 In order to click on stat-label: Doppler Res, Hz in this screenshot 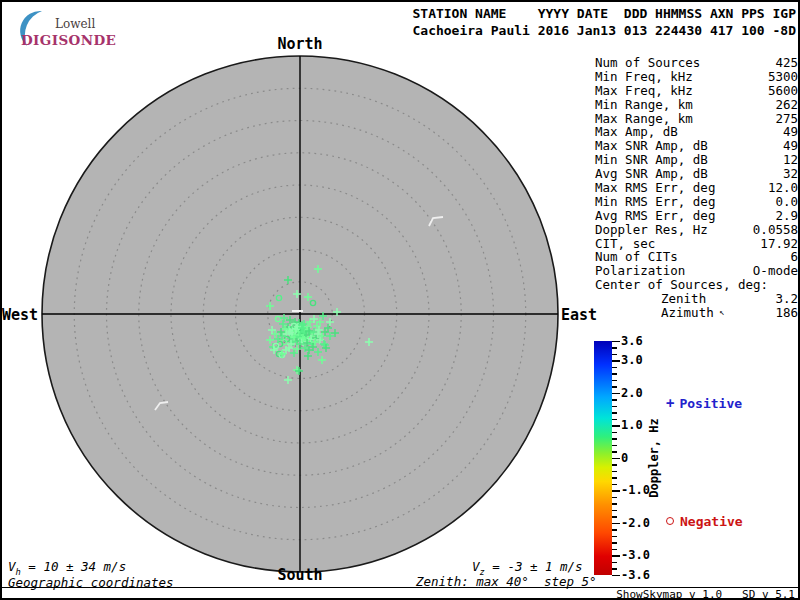, I will do `click(652, 230)`.